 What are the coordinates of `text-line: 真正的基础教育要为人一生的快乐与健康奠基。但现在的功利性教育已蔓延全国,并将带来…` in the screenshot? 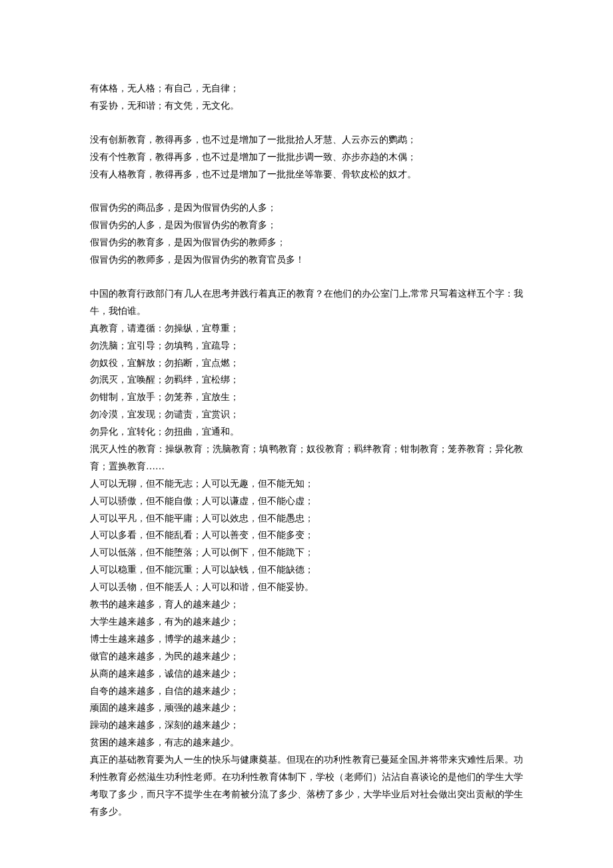 It's located at (306, 786).